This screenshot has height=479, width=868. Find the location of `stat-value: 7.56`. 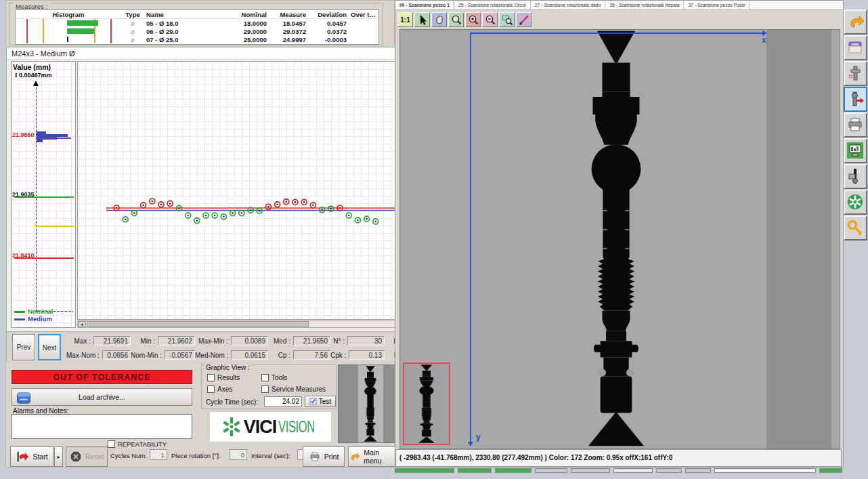

stat-value: 7.56 is located at coordinates (311, 355).